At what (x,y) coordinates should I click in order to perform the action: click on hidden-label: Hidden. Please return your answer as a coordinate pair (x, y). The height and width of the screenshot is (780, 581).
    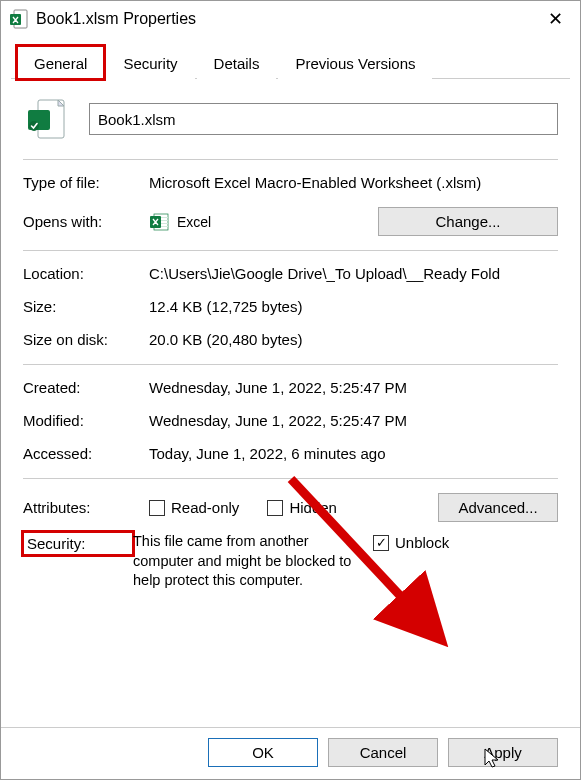
    Looking at the image, I should click on (313, 508).